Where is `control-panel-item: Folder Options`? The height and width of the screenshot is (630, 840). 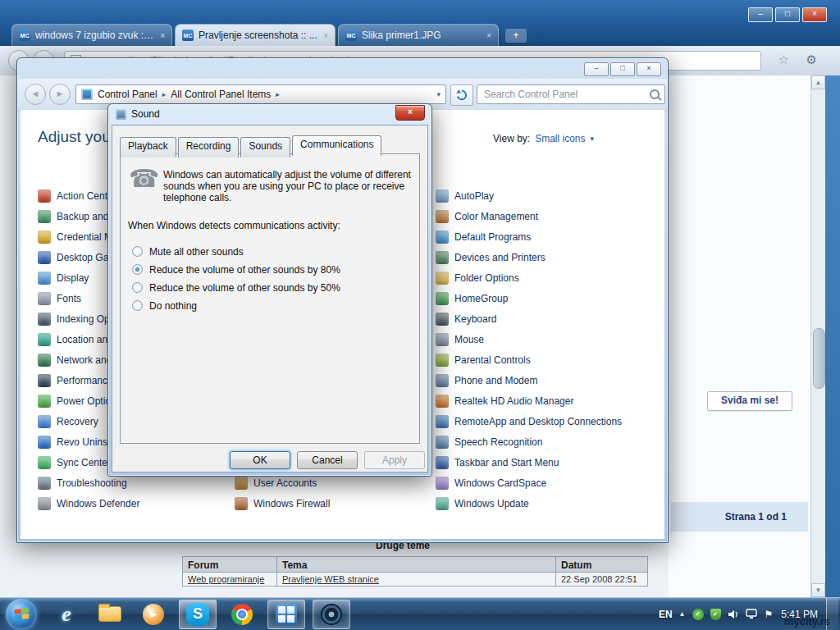 control-panel-item: Folder Options is located at coordinates (528, 277).